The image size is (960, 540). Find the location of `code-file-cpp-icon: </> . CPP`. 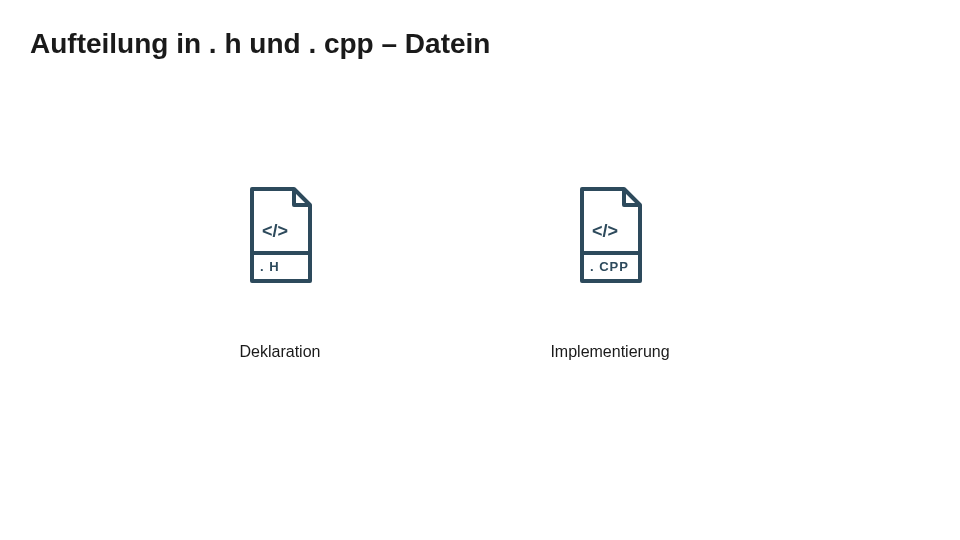

code-file-cpp-icon: </> . CPP is located at coordinates (610, 235).